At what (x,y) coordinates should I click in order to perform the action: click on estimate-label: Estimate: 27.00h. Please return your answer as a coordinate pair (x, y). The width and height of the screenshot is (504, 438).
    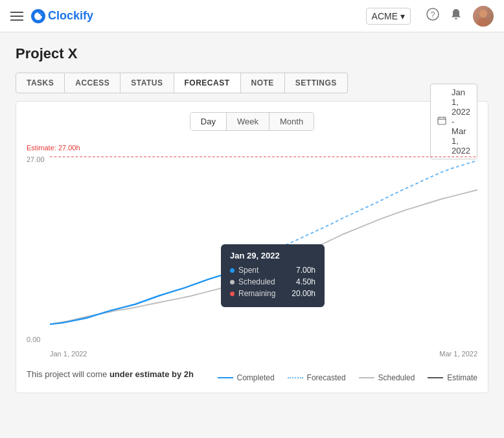
    Looking at the image, I should click on (53, 148).